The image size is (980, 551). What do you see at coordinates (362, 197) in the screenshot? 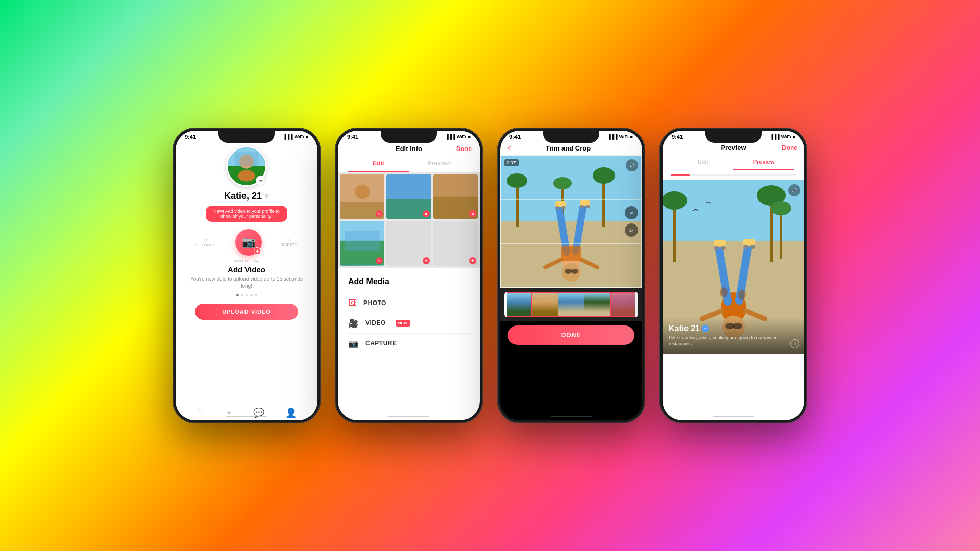
I see `photo-cell-1: ×` at bounding box center [362, 197].